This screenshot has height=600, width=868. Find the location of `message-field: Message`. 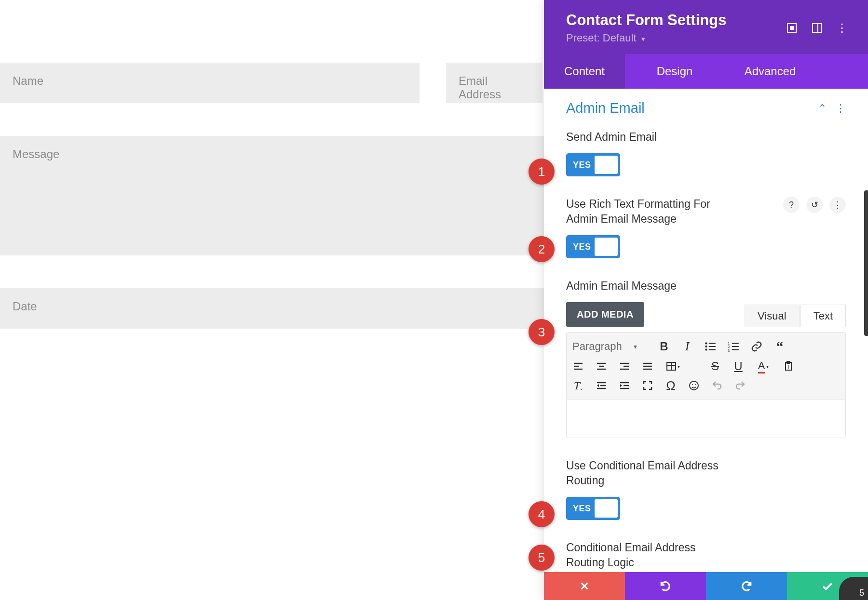

message-field: Message is located at coordinates (272, 196).